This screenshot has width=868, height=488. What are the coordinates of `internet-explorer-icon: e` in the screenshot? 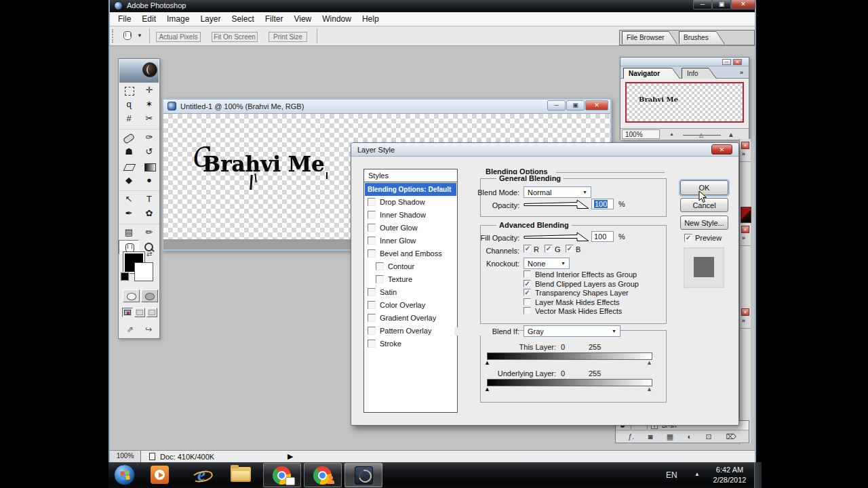 It's located at (201, 474).